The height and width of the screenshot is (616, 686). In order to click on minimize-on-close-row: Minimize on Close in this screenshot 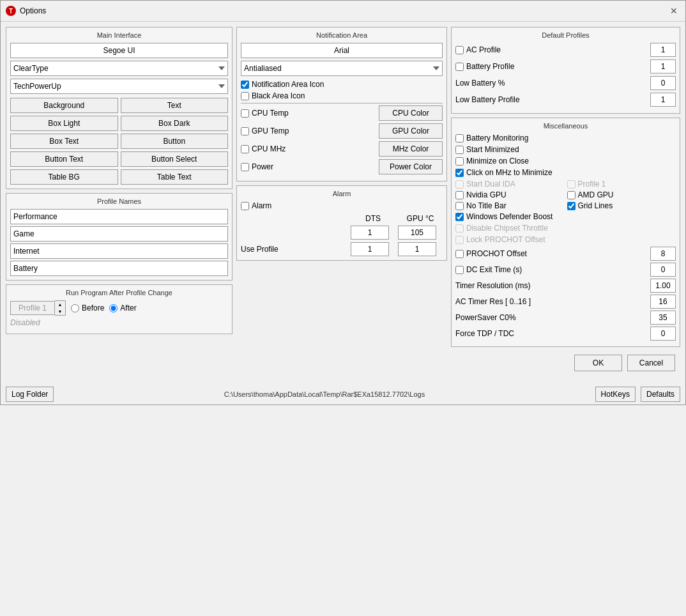, I will do `click(566, 161)`.